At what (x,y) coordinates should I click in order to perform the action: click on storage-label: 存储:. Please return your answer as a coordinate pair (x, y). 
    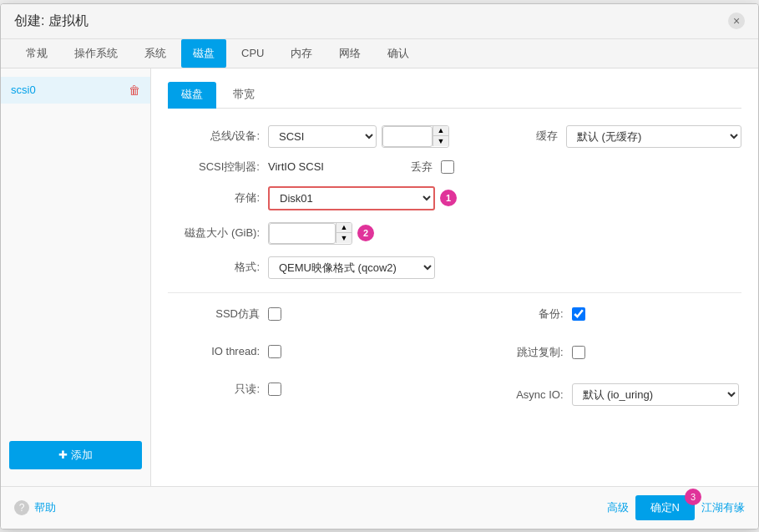
    Looking at the image, I should click on (214, 198).